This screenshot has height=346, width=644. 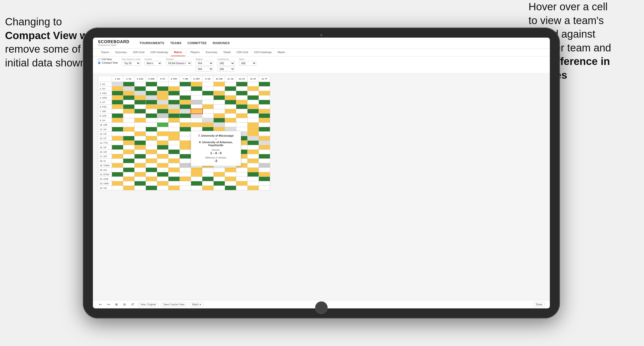 What do you see at coordinates (263, 52) in the screenshot?
I see `tab-h2h-heatmap-players: H2H Heatmap` at bounding box center [263, 52].